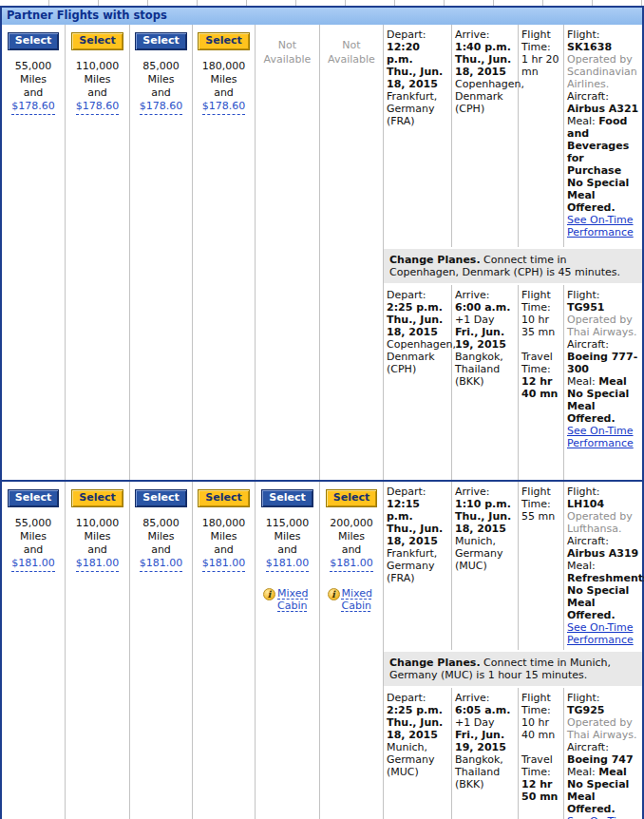 The image size is (644, 819). What do you see at coordinates (602, 108) in the screenshot?
I see `aircraft-type: Airbus A321` at bounding box center [602, 108].